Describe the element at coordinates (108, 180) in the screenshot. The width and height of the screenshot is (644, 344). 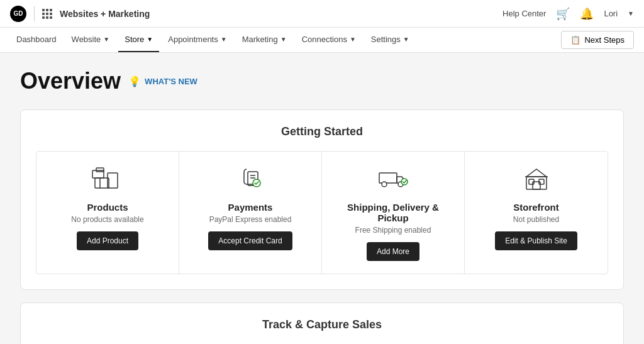
I see `products-icon` at that location.